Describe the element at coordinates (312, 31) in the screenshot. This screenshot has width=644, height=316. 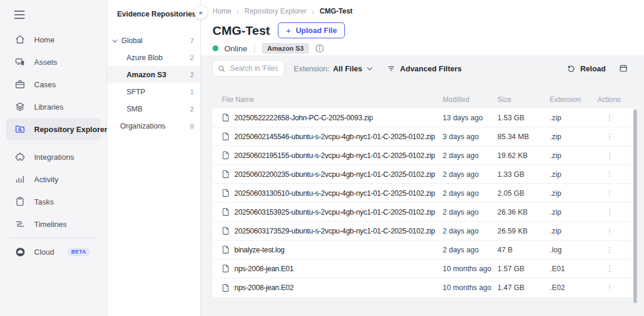
I see `upload-file-button: + Upload File` at that location.